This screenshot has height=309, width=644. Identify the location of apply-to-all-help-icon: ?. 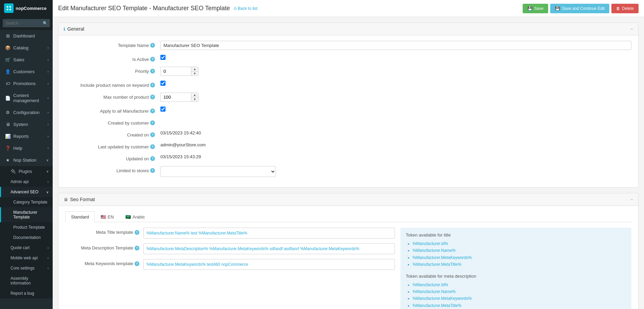
(153, 111).